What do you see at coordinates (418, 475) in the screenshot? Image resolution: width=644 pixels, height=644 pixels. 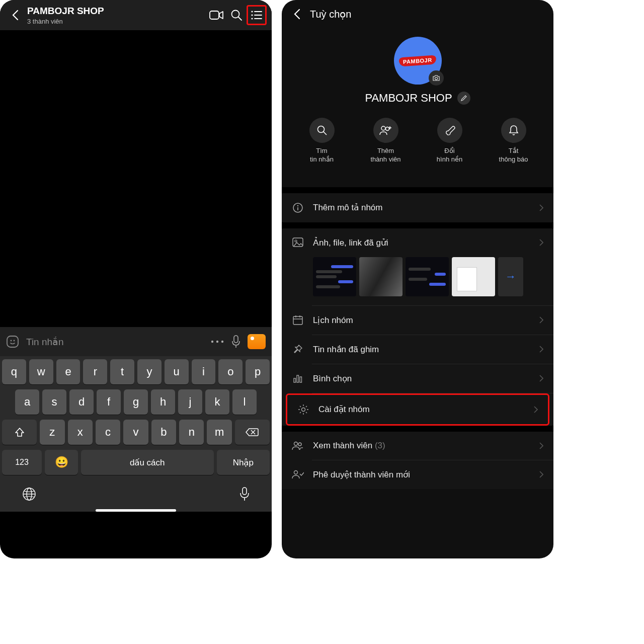 I see `item-approve-members: Phê duyệt thành viên mới` at bounding box center [418, 475].